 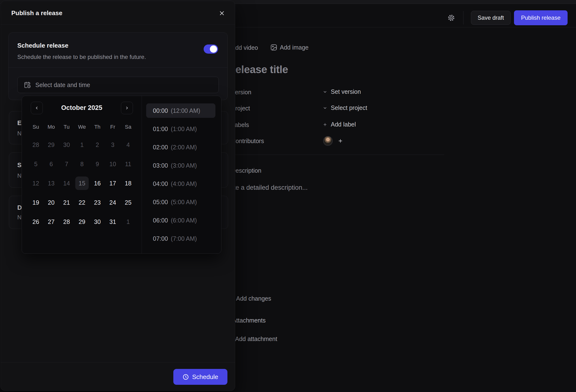 What do you see at coordinates (67, 183) in the screenshot?
I see `calendar-day-cell: 14` at bounding box center [67, 183].